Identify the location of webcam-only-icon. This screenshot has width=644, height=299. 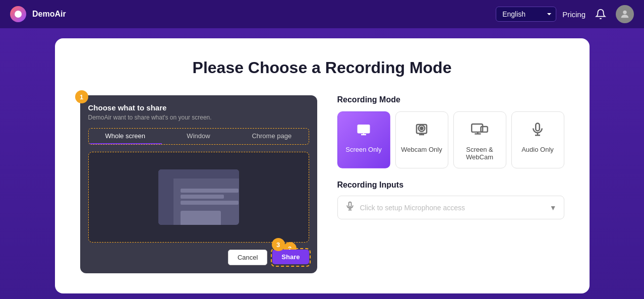
(422, 131).